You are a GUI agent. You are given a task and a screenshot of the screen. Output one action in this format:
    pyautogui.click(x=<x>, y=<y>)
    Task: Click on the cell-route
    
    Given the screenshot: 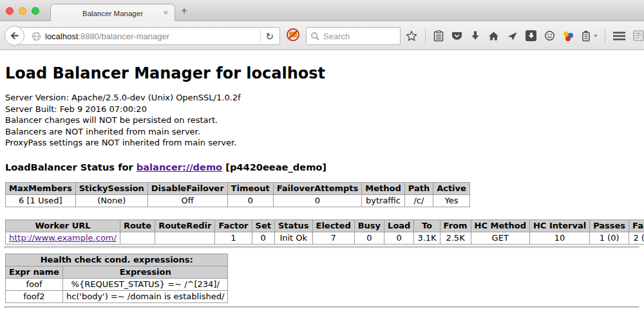 What is the action you would take?
    pyautogui.click(x=137, y=238)
    